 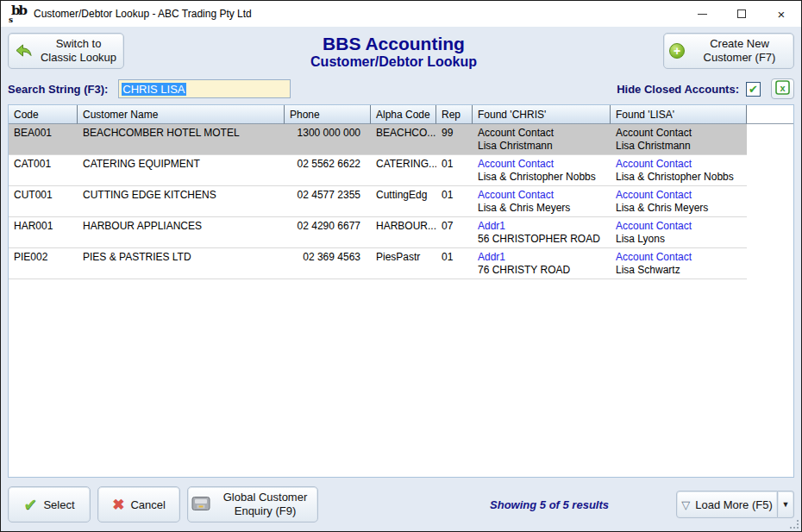 I want to click on cell-customer-name: CATERING EQUIPMENT, so click(x=181, y=171).